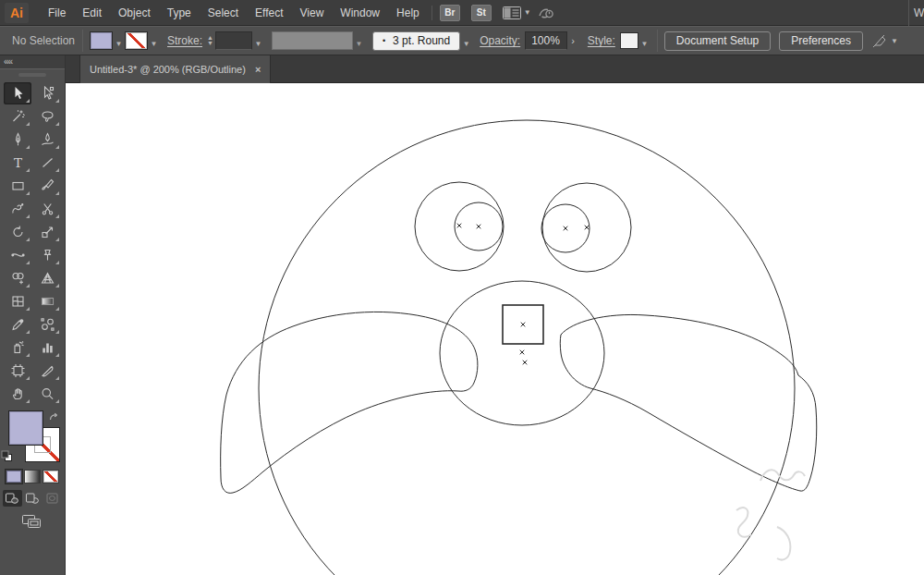  I want to click on brush-definition-dropdown: • 3 pt. Round, so click(416, 41).